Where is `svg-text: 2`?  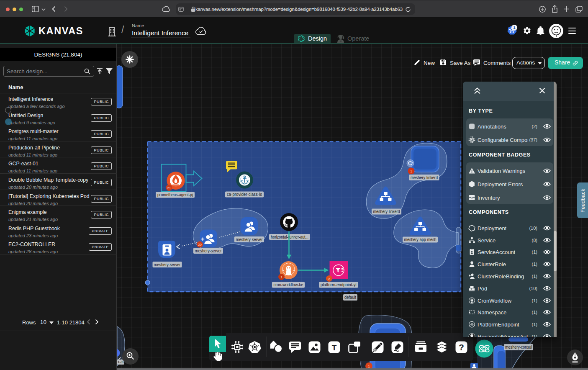
svg-text: 2 is located at coordinates (329, 279).